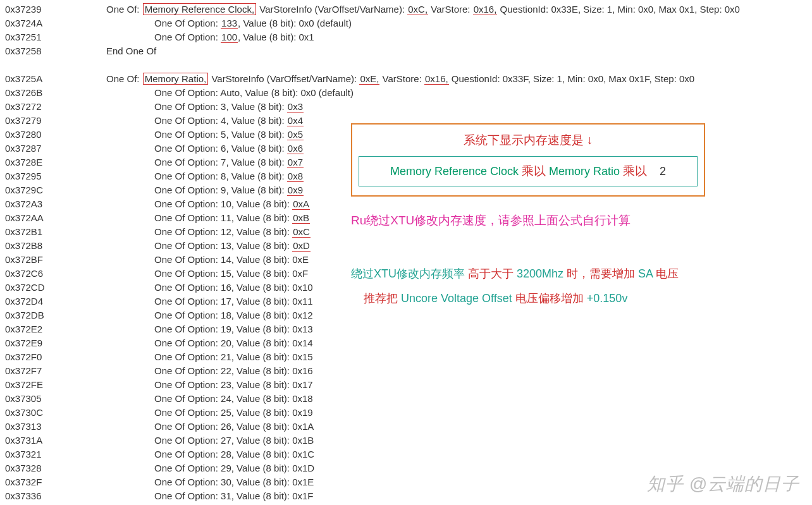 The width and height of the screenshot is (812, 505). Describe the element at coordinates (205, 162) in the screenshot. I see `text: One Of Option: 7, Value (8 bit): 0x7` at that location.